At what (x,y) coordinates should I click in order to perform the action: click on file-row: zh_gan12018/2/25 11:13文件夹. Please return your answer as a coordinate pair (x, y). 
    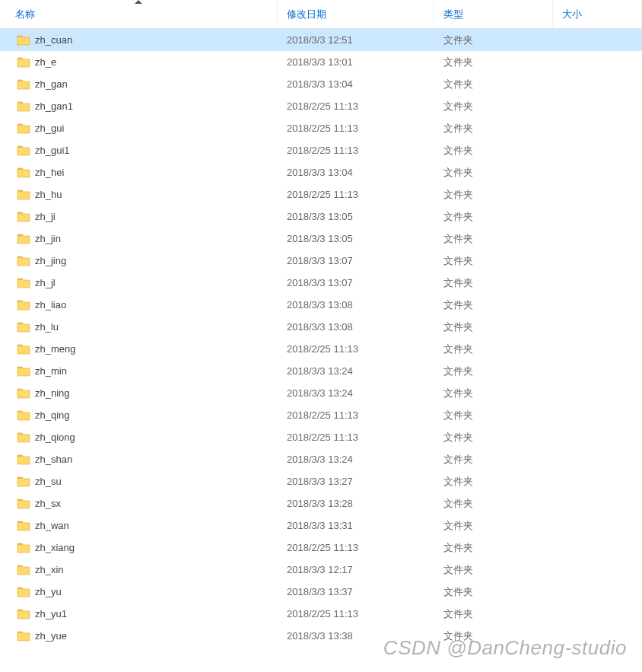
    Looking at the image, I should click on (321, 107).